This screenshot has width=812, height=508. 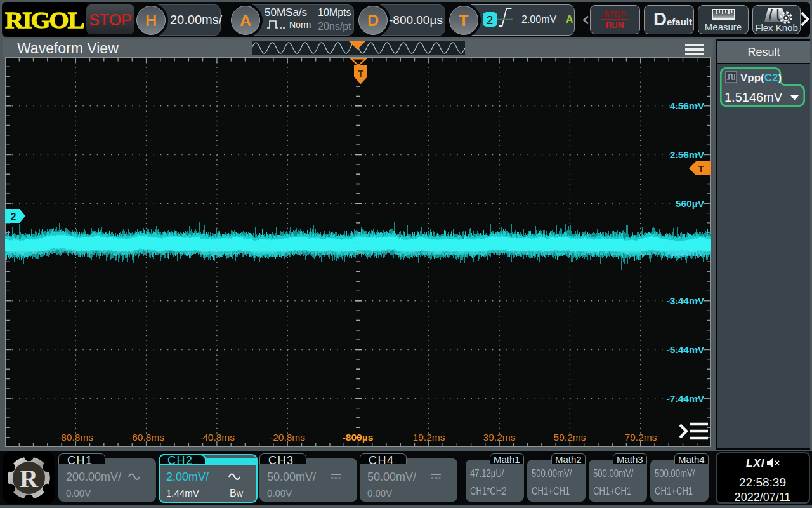 I want to click on svg-text: 79.2ms, so click(x=641, y=437).